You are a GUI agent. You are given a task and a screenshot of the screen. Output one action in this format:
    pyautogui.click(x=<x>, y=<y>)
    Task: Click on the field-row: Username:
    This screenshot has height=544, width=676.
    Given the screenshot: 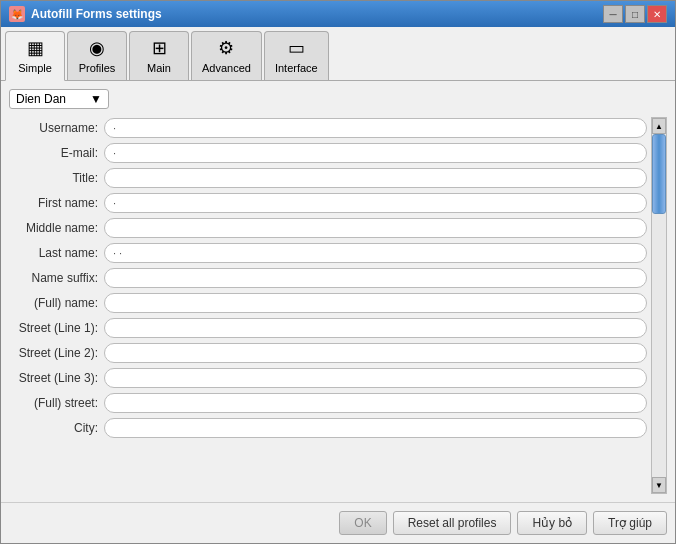 What is the action you would take?
    pyautogui.click(x=328, y=128)
    